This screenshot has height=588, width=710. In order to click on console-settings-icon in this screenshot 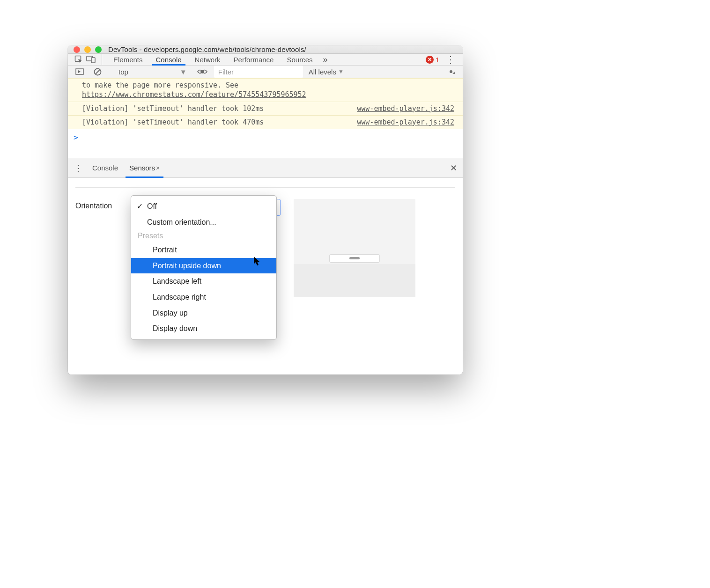, I will do `click(451, 72)`.